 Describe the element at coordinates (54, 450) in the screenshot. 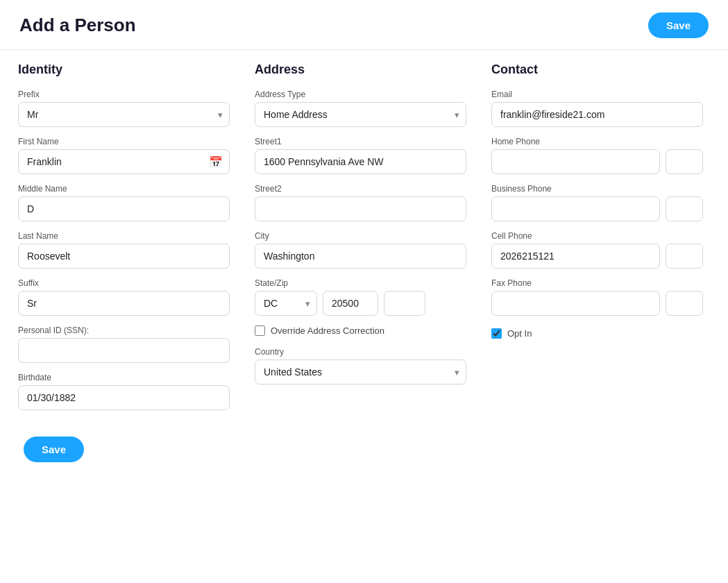

I see `save-button-bottom: Save` at that location.